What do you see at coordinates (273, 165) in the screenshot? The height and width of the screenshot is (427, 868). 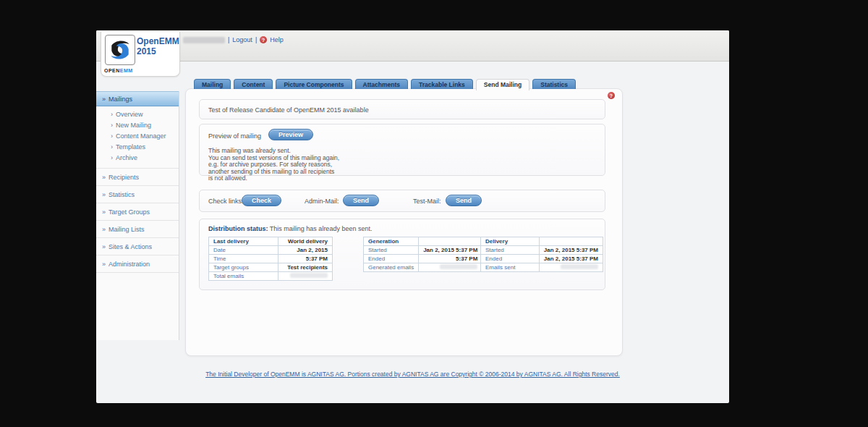 I see `already-sent-note: This mailing was already sent. You can s…` at bounding box center [273, 165].